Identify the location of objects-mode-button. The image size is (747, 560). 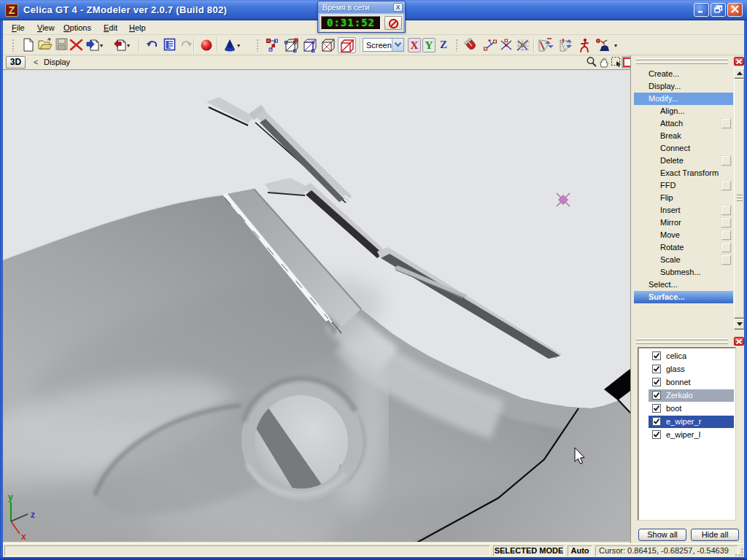
(347, 45).